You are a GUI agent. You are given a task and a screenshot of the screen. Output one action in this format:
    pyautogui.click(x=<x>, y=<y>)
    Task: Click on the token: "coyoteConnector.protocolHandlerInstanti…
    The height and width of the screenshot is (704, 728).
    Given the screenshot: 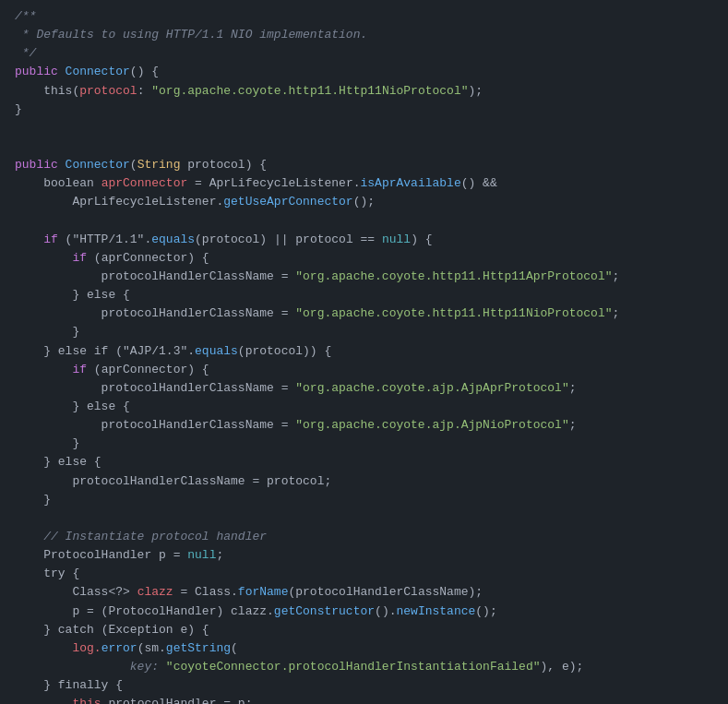 What is the action you would take?
    pyautogui.click(x=353, y=666)
    